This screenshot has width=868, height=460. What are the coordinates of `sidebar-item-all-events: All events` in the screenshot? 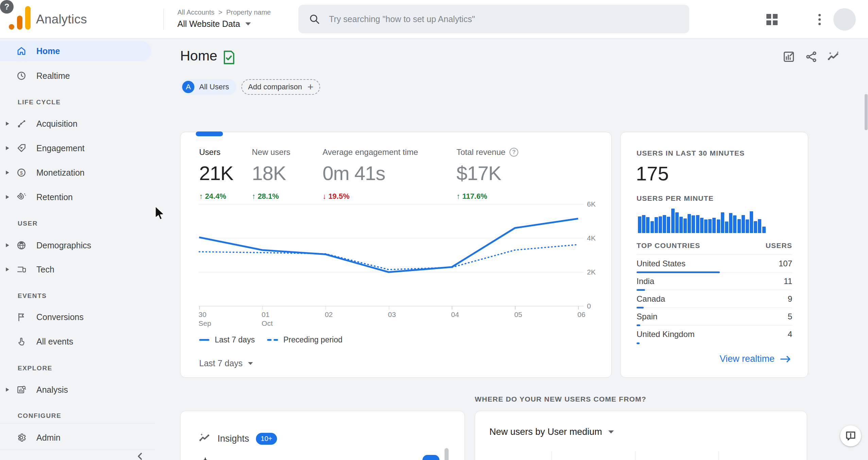 It's located at (75, 341).